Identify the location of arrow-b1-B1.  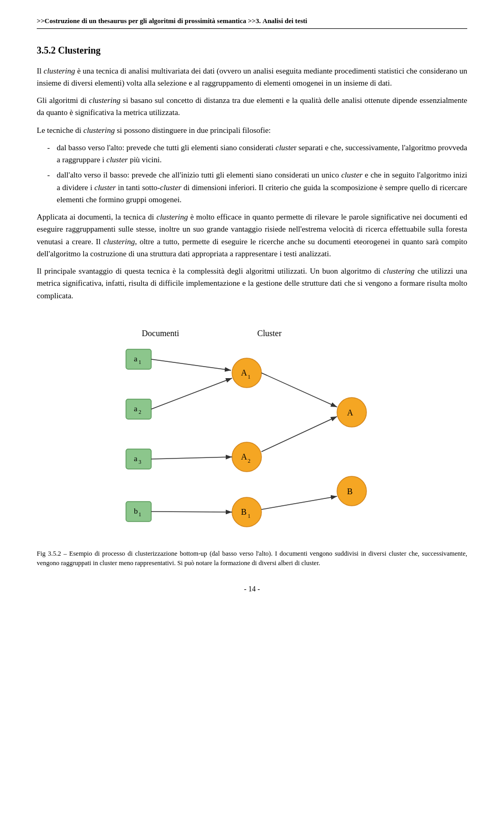
(192, 512).